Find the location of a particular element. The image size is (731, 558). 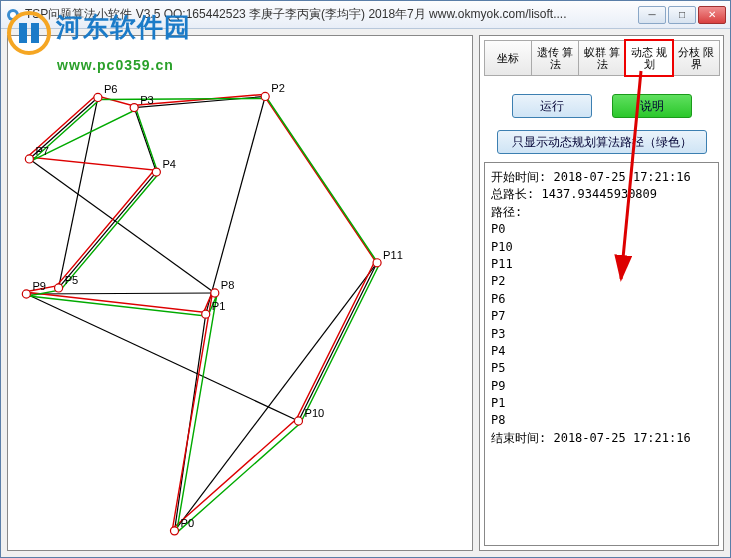

svg-text: P6 is located at coordinates (111, 89).